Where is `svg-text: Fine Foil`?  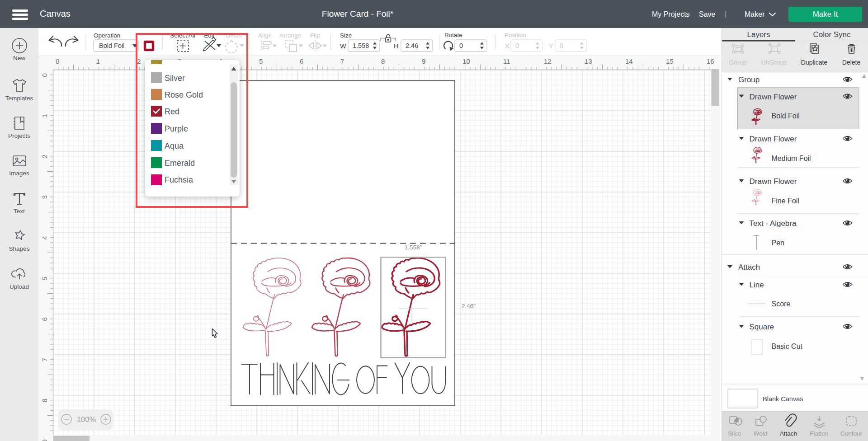
svg-text: Fine Foil is located at coordinates (786, 201).